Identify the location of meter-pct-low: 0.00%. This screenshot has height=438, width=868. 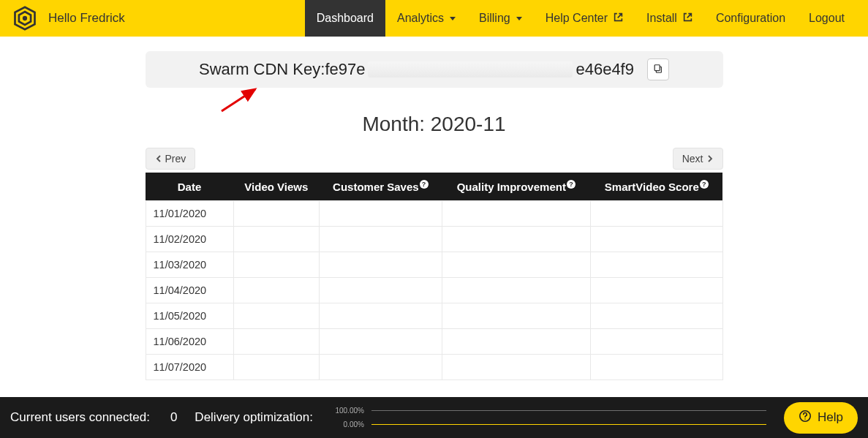
(347, 424).